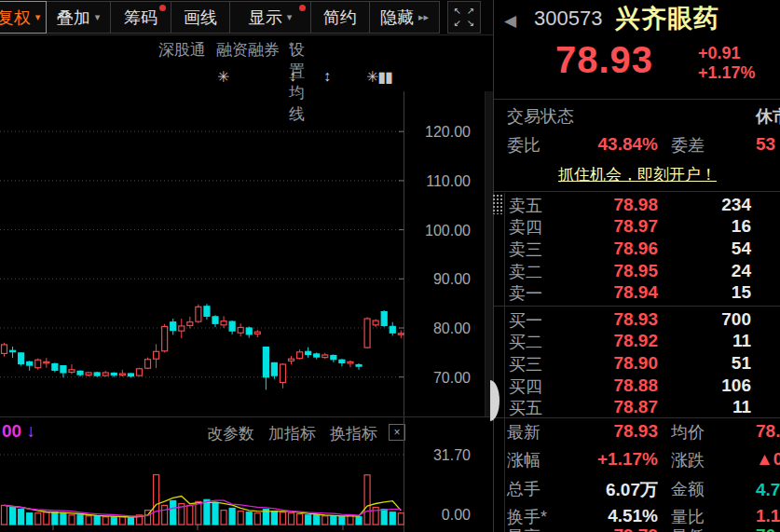 Image resolution: width=780 pixels, height=532 pixels. What do you see at coordinates (452, 328) in the screenshot?
I see `svg-text: 80.00` at bounding box center [452, 328].